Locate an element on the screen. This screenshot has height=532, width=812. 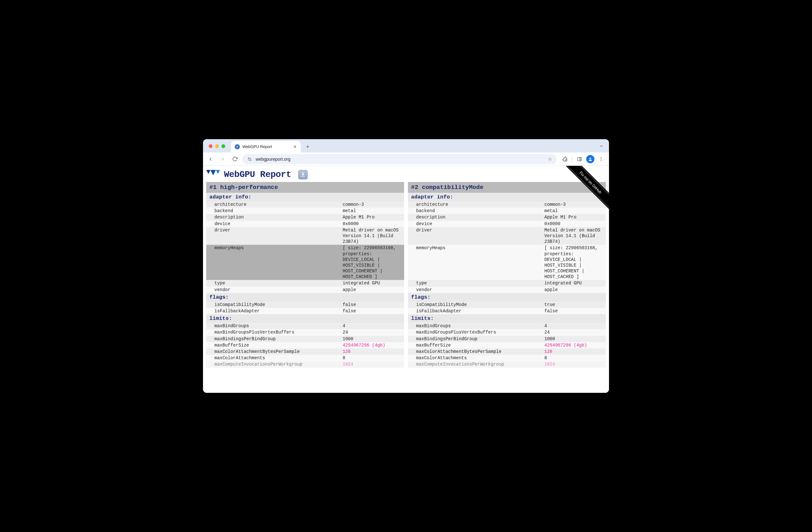
row-key: maxBindingsPerBindGroup is located at coordinates (475, 339).